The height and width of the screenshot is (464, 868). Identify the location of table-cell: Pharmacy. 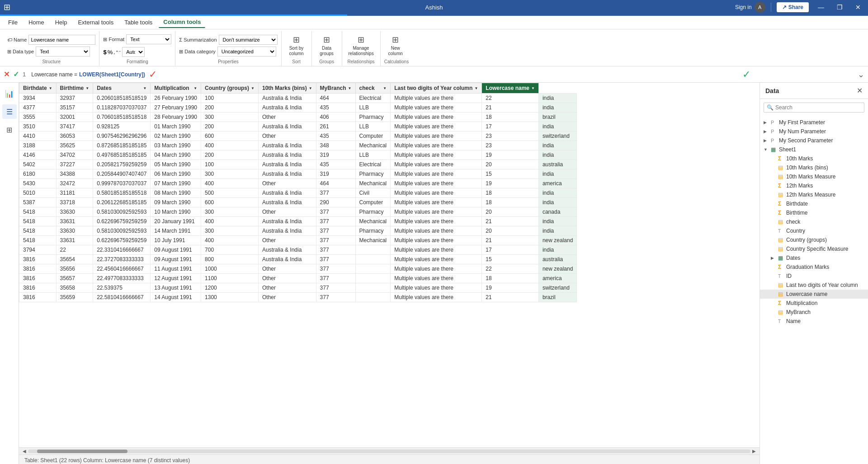
(373, 174).